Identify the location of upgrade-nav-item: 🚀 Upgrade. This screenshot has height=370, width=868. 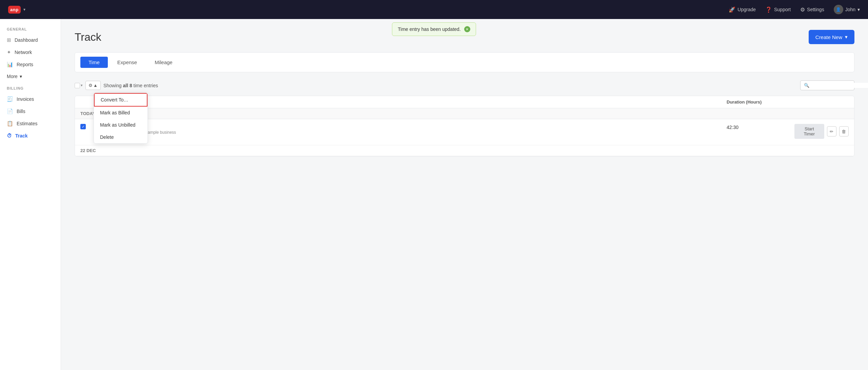
(742, 10).